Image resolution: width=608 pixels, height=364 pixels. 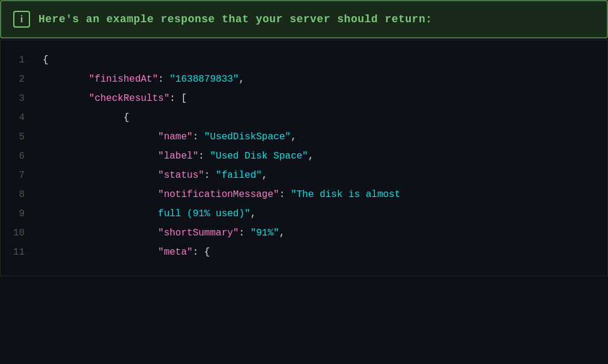 What do you see at coordinates (304, 177) in the screenshot?
I see `code-line-7: 7 "status": "failed",` at bounding box center [304, 177].